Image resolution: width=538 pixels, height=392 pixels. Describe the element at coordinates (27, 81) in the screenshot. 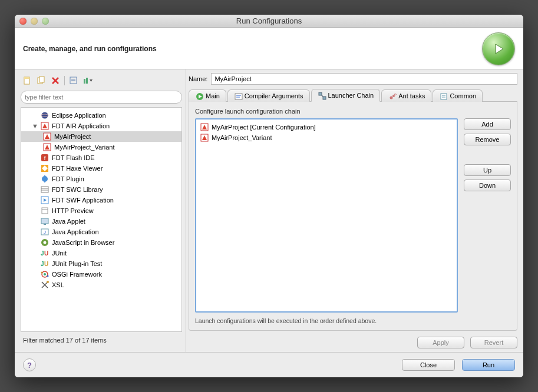

I see `new-config-icon` at that location.